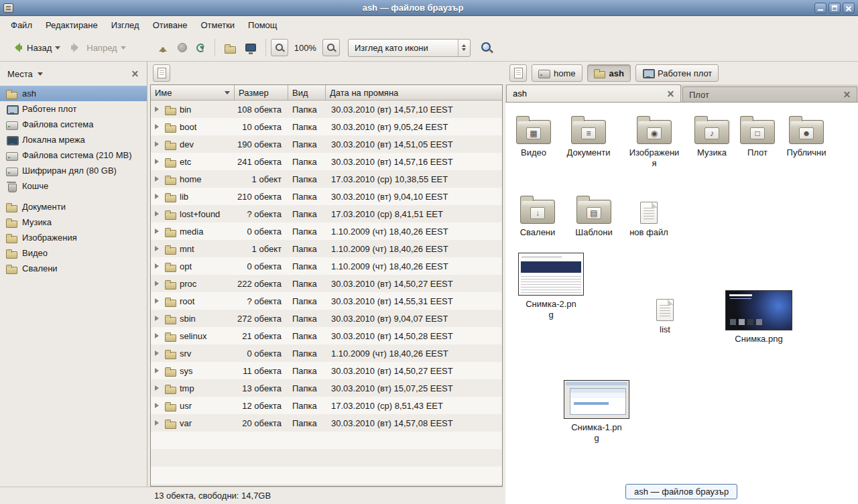  I want to click on sidebar-item: Работен плот, so click(74, 109).